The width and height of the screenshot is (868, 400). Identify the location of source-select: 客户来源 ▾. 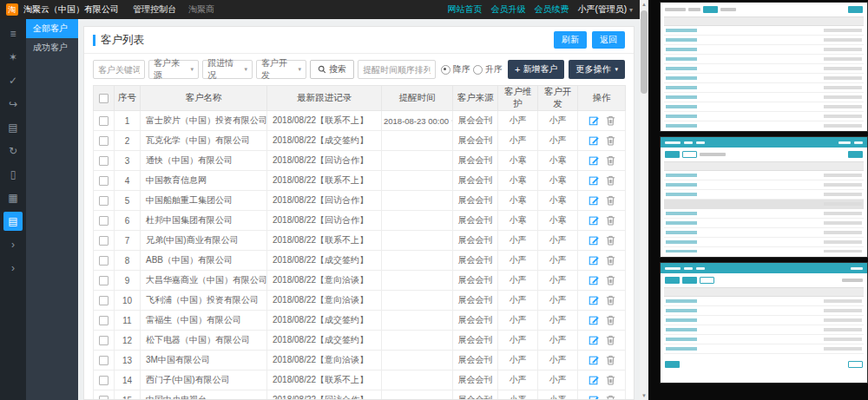
(174, 69).